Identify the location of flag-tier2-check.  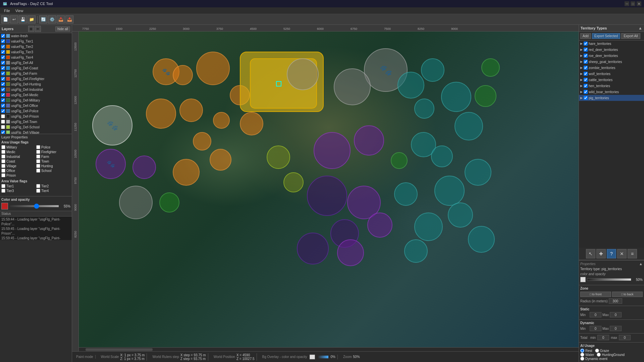
(38, 186).